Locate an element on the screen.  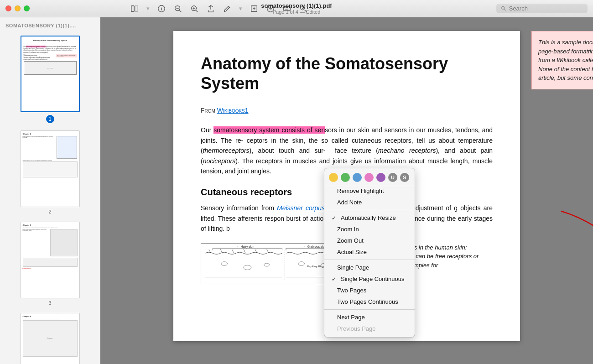
color-yellow is located at coordinates (333, 177).